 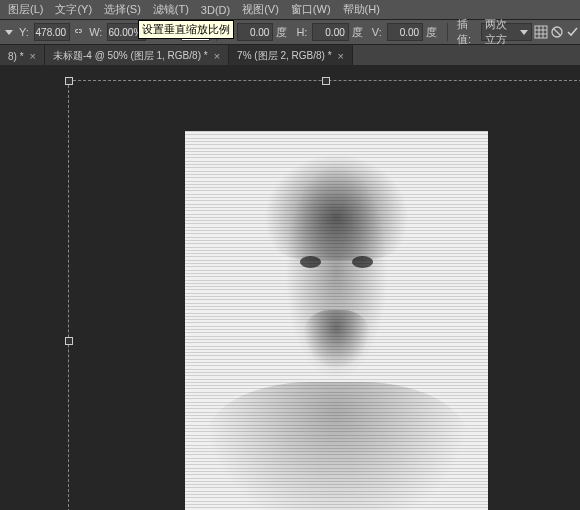 What do you see at coordinates (506, 32) in the screenshot?
I see `interp-dropdown: 两次立方` at bounding box center [506, 32].